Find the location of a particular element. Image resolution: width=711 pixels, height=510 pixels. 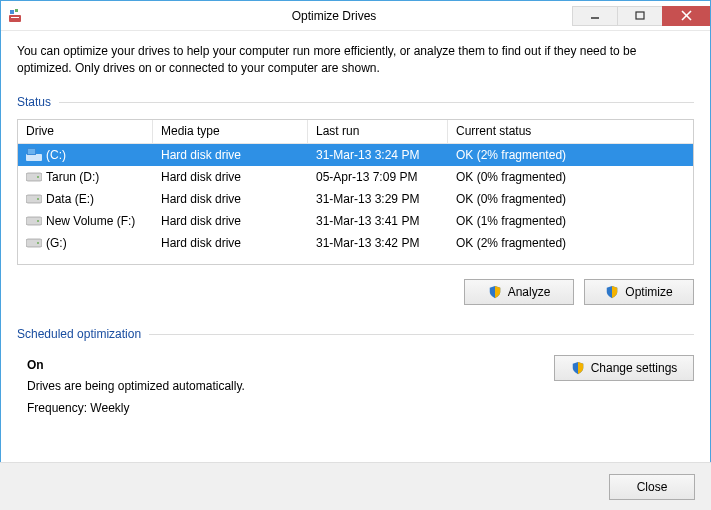

list-header: Drive Media type Last run Current status is located at coordinates (356, 132).